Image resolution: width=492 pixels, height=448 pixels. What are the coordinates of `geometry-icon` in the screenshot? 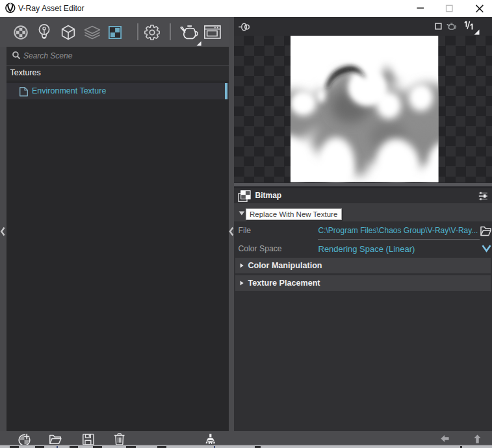 It's located at (68, 32).